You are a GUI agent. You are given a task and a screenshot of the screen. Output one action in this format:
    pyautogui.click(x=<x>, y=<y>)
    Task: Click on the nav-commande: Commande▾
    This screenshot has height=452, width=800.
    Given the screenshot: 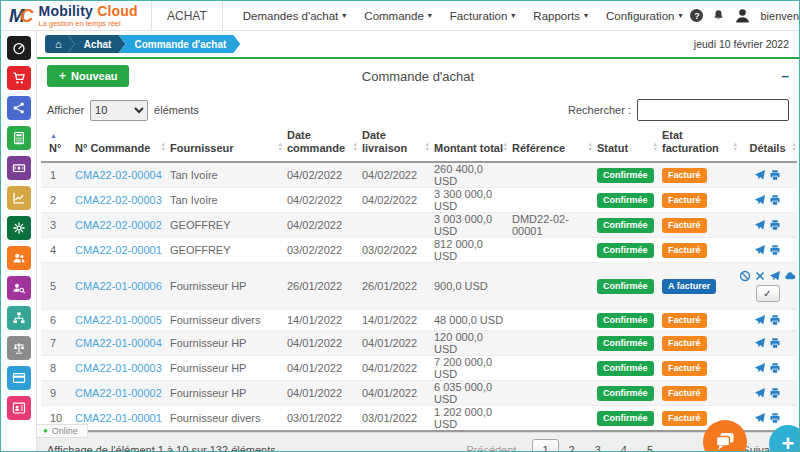 What is the action you would take?
    pyautogui.click(x=398, y=16)
    